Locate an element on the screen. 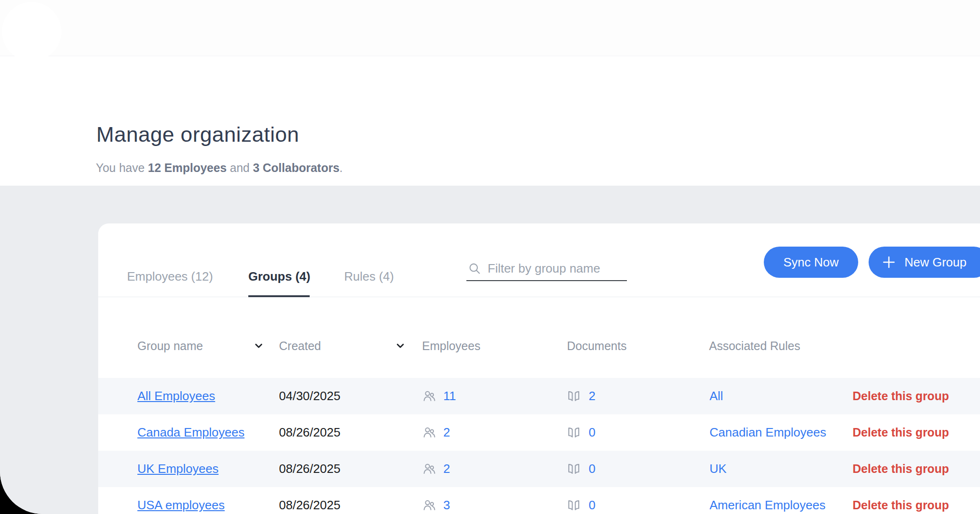 This screenshot has width=980, height=514. group-name-cell: UK Employees is located at coordinates (178, 469).